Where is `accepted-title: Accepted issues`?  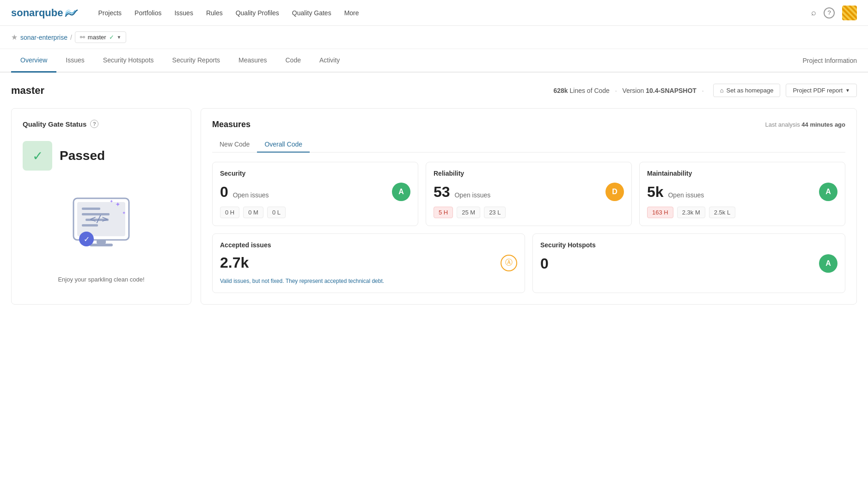 accepted-title: Accepted issues is located at coordinates (369, 245).